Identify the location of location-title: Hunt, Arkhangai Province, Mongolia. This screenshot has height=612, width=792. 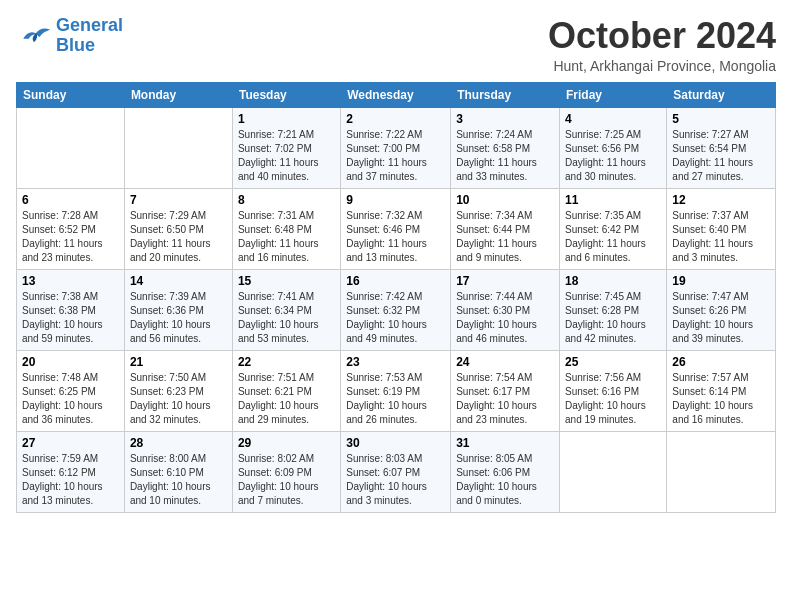
(662, 66).